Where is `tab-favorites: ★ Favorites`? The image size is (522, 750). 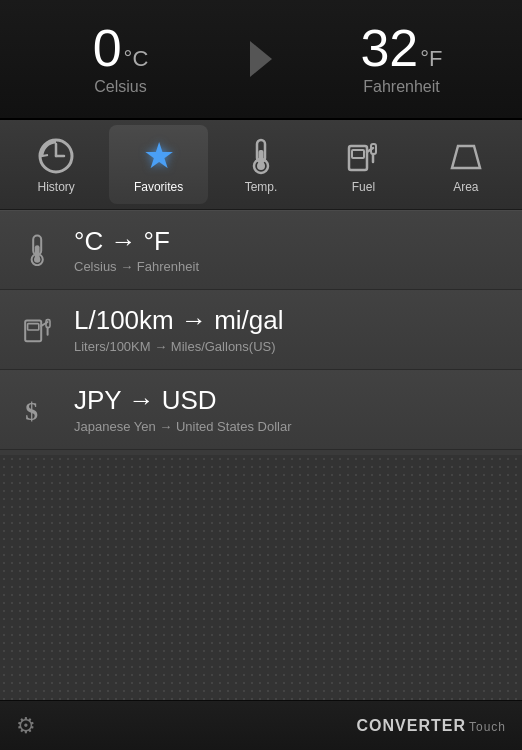
tab-favorites: ★ Favorites is located at coordinates (158, 164).